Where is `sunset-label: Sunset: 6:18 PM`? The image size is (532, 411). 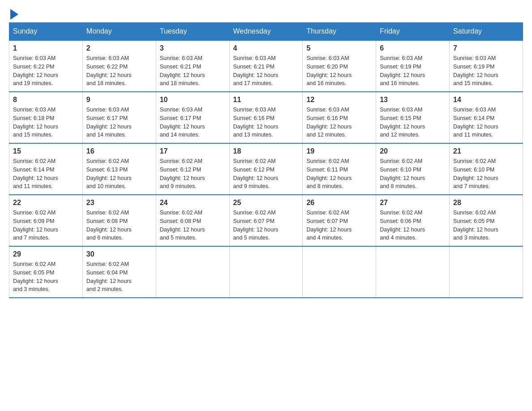 sunset-label: Sunset: 6:18 PM is located at coordinates (34, 118).